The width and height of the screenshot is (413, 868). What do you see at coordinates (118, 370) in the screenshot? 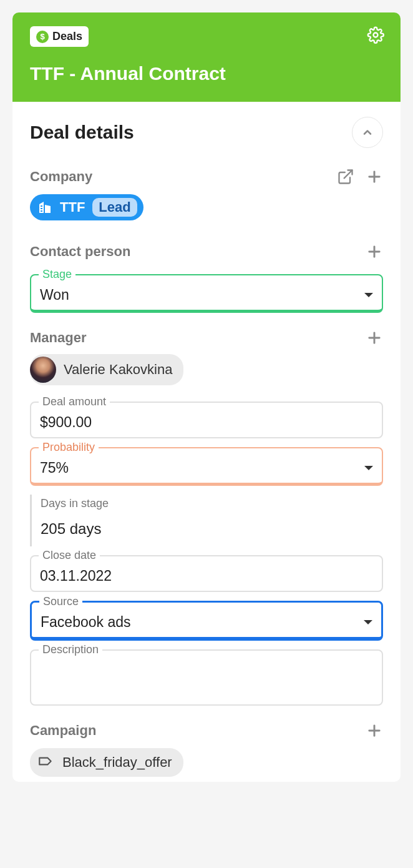
I see `manager-name: Valerie Kakovkina` at bounding box center [118, 370].